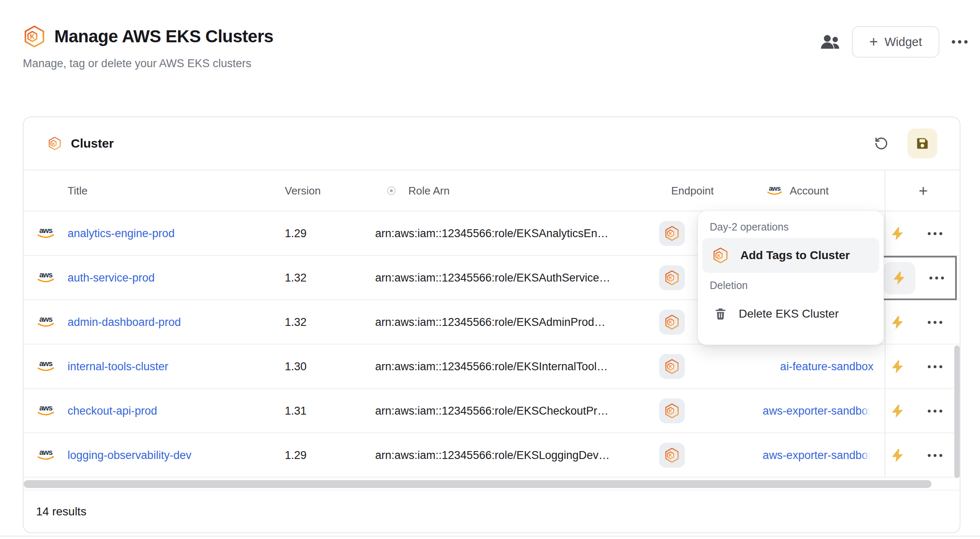  Describe the element at coordinates (490, 536) in the screenshot. I see `page-section-divider` at that location.